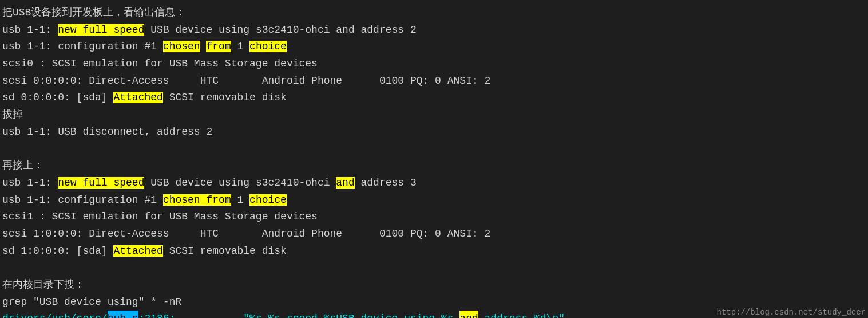 This screenshot has height=318, width=868. Describe the element at coordinates (434, 217) in the screenshot. I see `line-13: scsi1 : SCSI emulation for USB Mass Stor…` at that location.